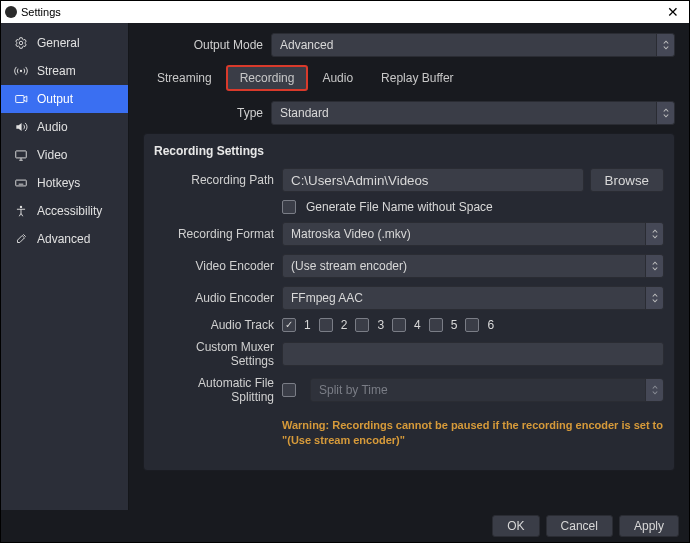 The image size is (690, 543). Describe the element at coordinates (21, 43) in the screenshot. I see `gear-icon` at that location.